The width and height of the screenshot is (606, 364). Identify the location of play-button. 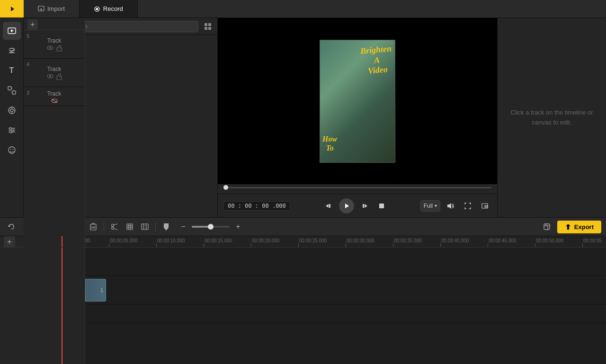
(347, 206).